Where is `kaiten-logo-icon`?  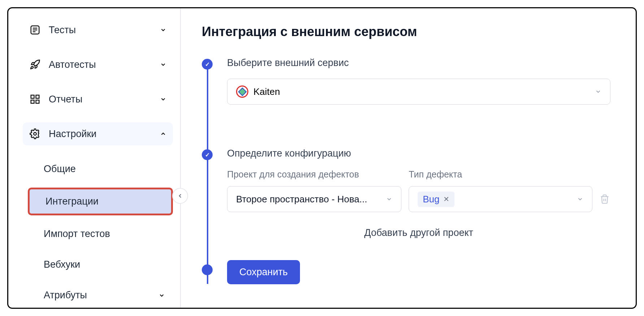 kaiten-logo-icon is located at coordinates (242, 92).